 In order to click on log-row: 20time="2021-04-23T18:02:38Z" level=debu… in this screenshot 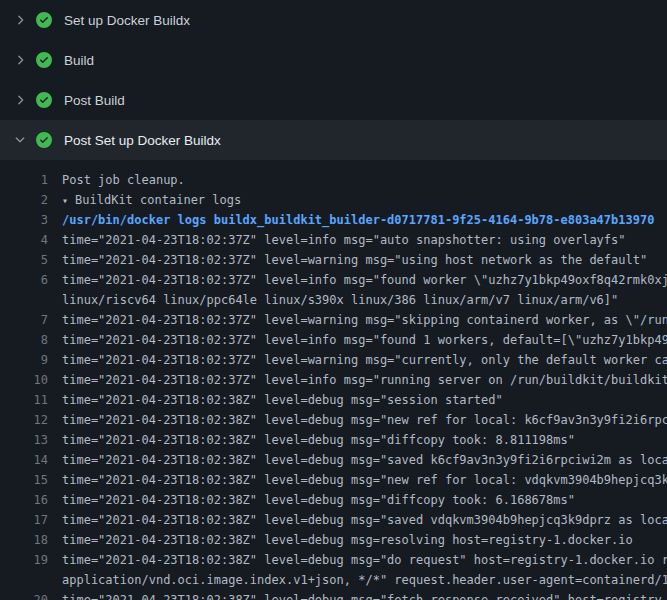, I will do `click(334, 595)`.